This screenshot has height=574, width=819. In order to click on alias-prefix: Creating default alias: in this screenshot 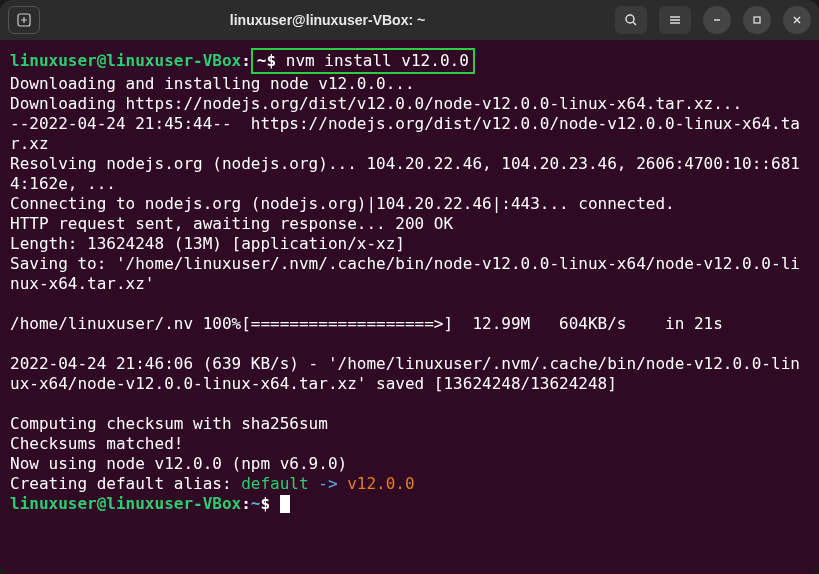, I will do `click(126, 484)`.